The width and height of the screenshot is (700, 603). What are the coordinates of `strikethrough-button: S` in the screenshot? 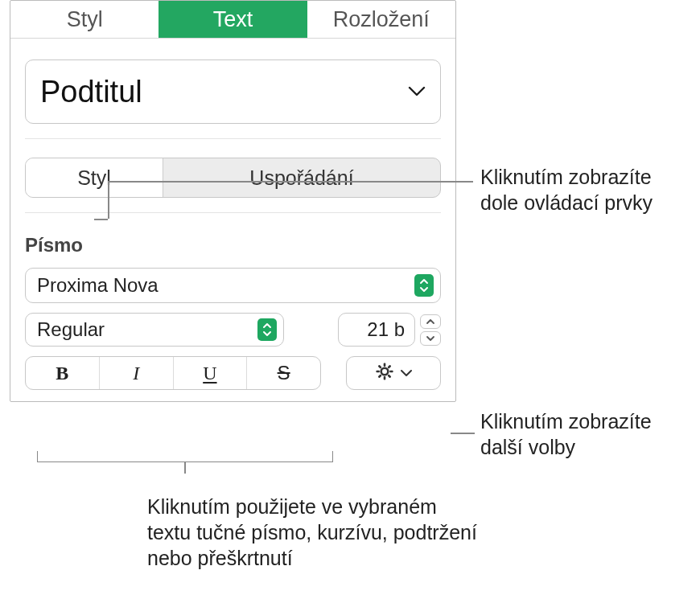 It's located at (283, 373).